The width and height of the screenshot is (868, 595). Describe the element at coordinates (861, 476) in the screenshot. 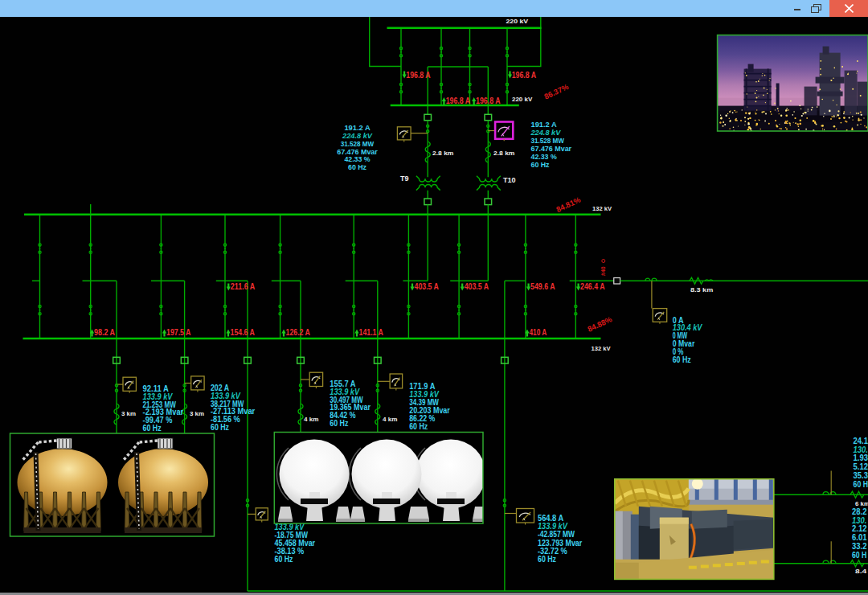

I see `svg-text: 35.3` at that location.